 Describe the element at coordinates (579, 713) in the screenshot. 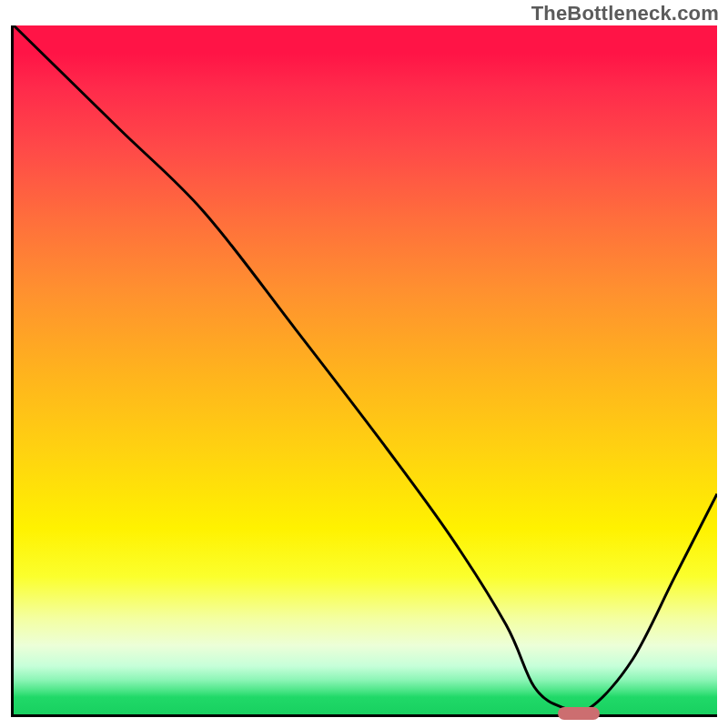

I see `optimal-range-marker` at that location.